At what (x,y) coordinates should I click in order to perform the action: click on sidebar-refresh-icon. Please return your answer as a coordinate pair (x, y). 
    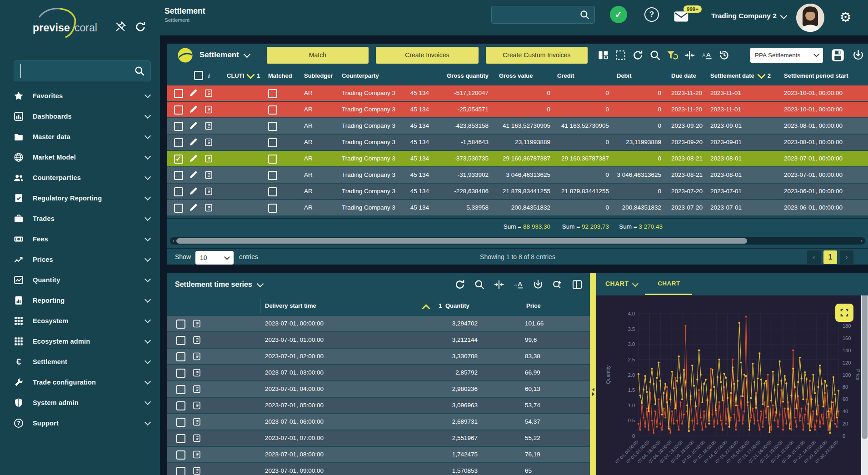
    Looking at the image, I should click on (140, 27).